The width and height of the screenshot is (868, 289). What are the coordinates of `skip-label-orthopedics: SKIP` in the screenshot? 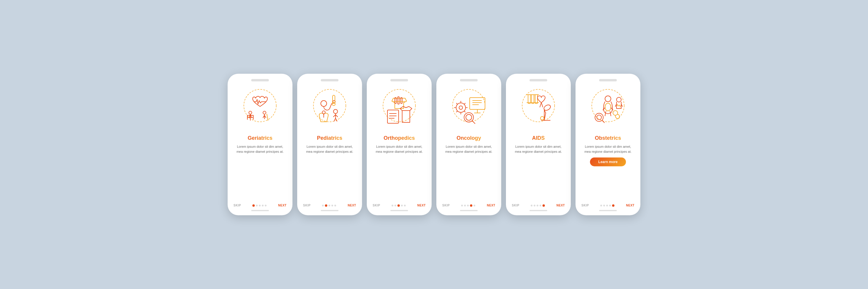 It's located at (376, 205).